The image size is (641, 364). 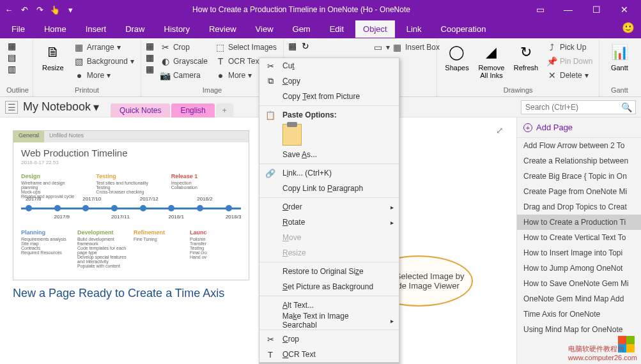 What do you see at coordinates (579, 330) in the screenshot?
I see `page-item: Using Mind Map for OneNote` at bounding box center [579, 330].